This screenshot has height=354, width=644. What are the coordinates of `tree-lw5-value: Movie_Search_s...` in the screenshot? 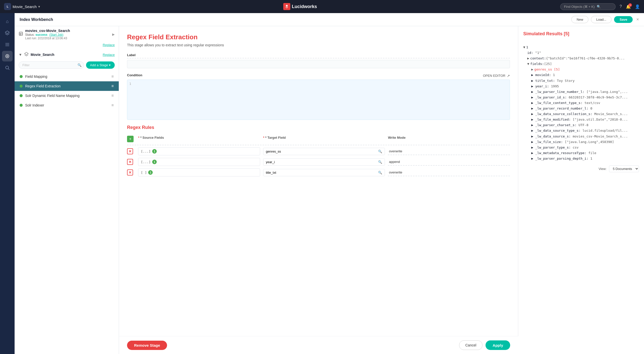 It's located at (611, 114).